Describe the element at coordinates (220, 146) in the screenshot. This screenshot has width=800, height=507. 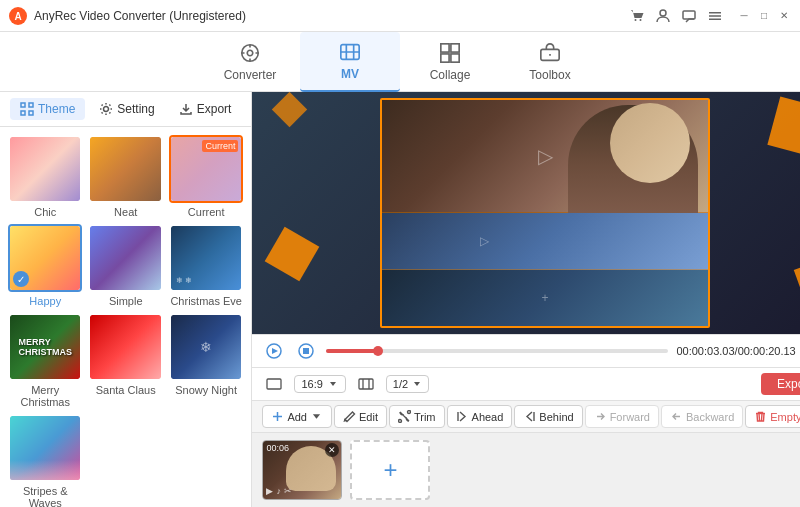
I see `current-badge: Current` at that location.